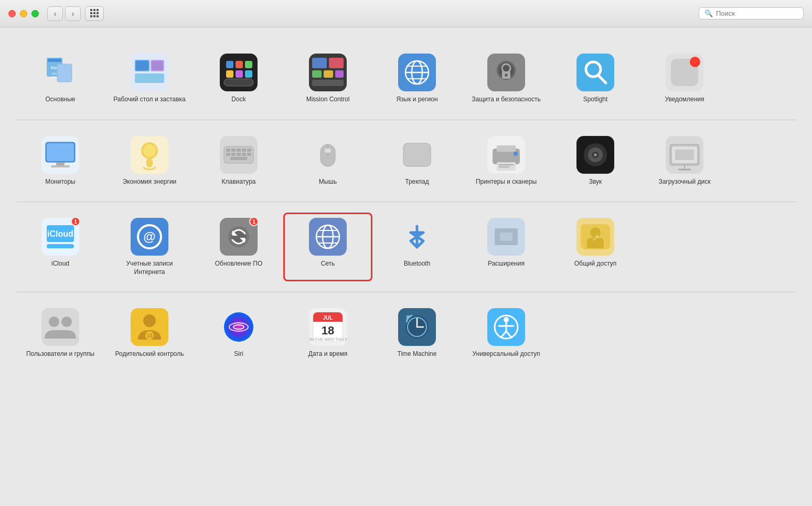  I want to click on titlebar: ‹ › 🔍, so click(406, 14).